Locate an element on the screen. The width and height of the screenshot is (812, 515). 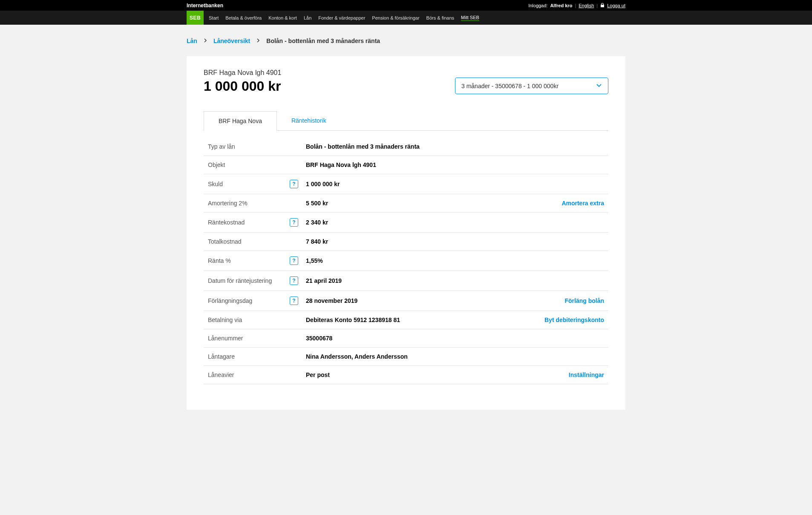
nav-pension: Pension & försäkringar is located at coordinates (395, 18).